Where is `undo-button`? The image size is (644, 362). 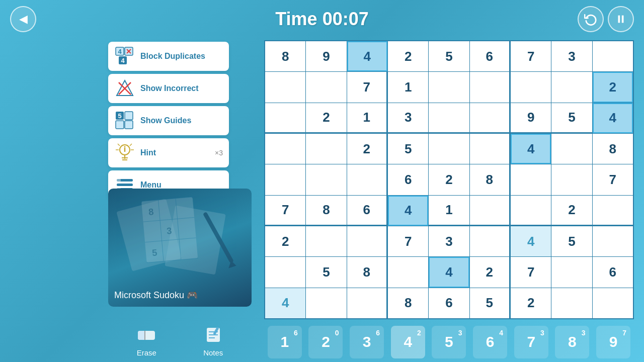 undo-button is located at coordinates (591, 19).